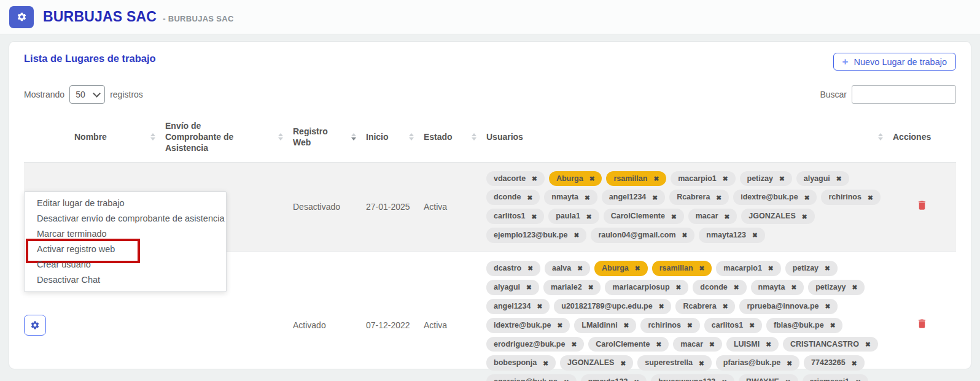 This screenshot has width=980, height=381. Describe the element at coordinates (115, 137) in the screenshot. I see `column-header-nombre: Nombre` at that location.